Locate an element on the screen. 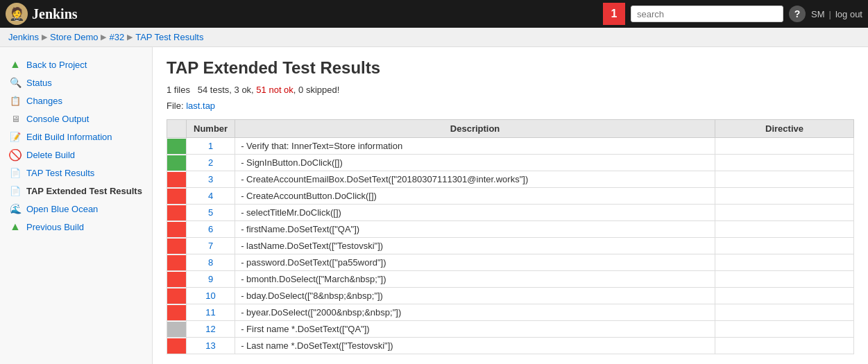 This screenshot has width=868, height=364. breadcrumb-sep-1: ▶ is located at coordinates (44, 37).